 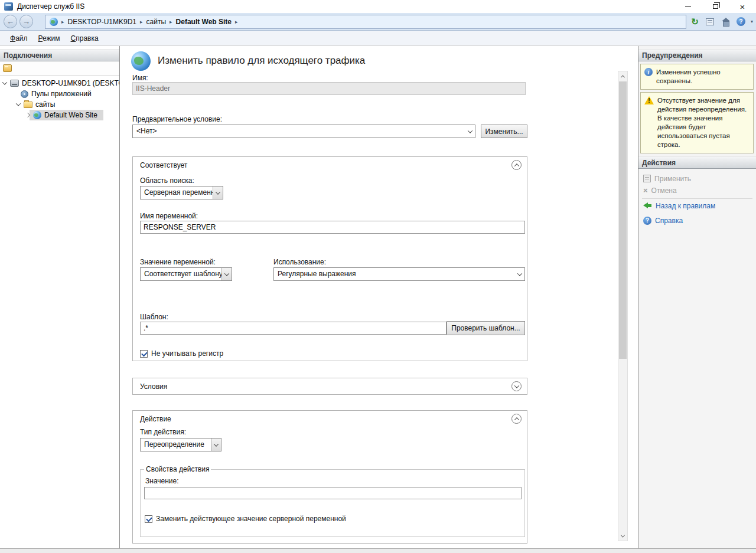 What do you see at coordinates (703, 77) in the screenshot?
I see `info-alert-text: Изменения успешно сохранены.` at bounding box center [703, 77].